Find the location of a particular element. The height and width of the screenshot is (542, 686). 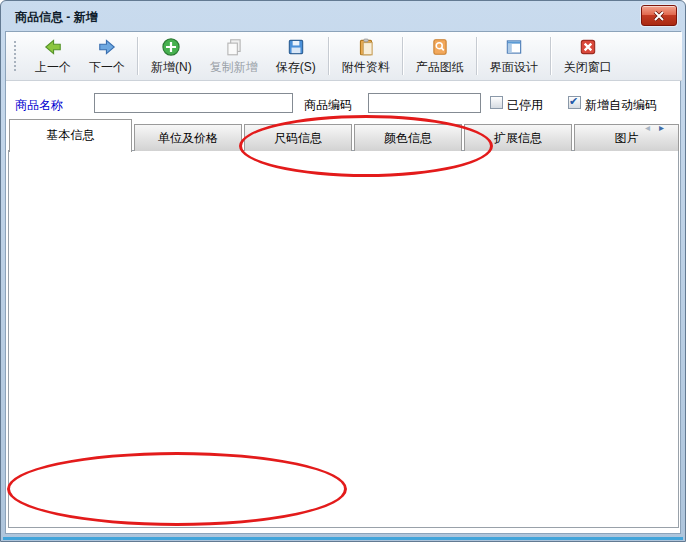

toolbar-grip-handle is located at coordinates (17, 56).